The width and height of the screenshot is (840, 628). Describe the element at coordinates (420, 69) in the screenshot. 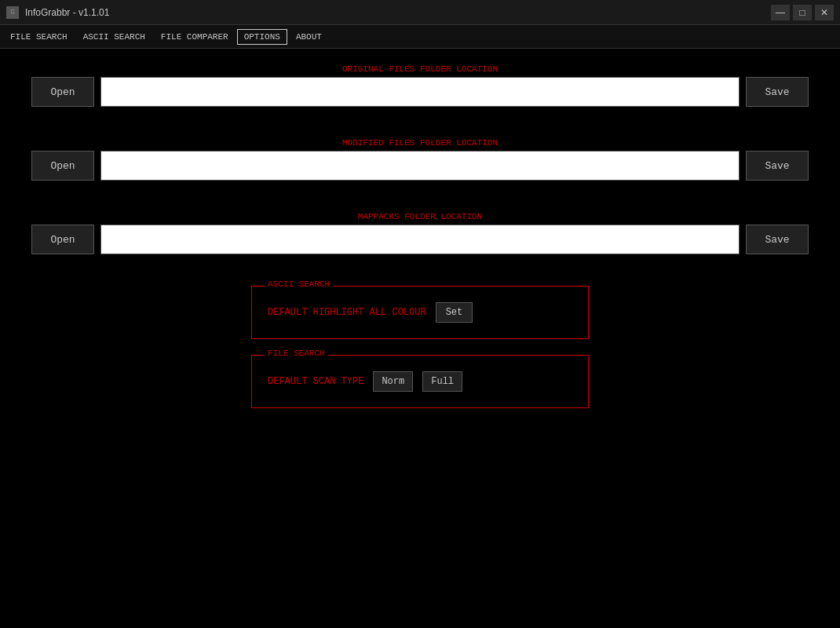

I see `original-folder-label: ORIGINAL FILES FOLDER LOCATION` at that location.